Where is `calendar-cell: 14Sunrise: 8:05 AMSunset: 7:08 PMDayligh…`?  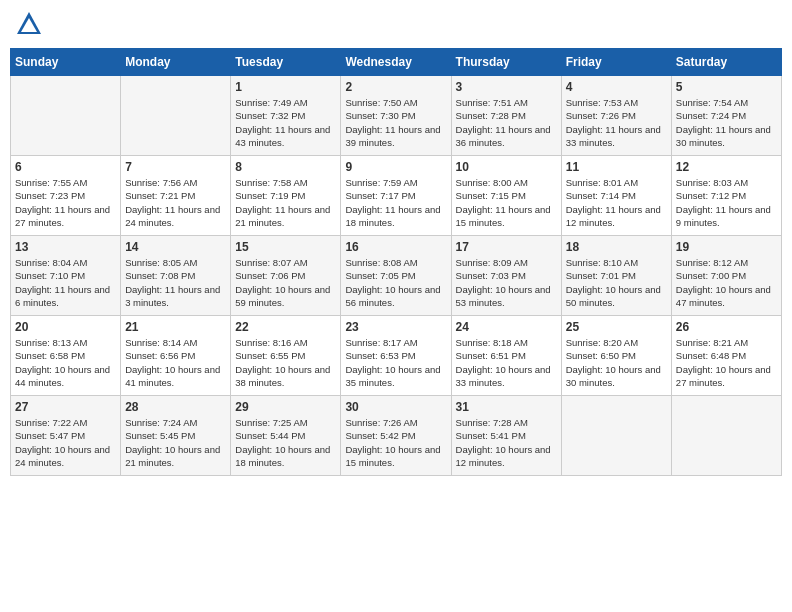 calendar-cell: 14Sunrise: 8:05 AMSunset: 7:08 PMDayligh… is located at coordinates (176, 276).